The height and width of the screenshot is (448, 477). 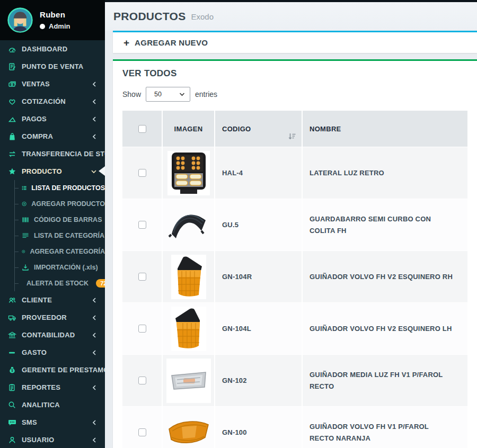 What do you see at coordinates (12, 49) in the screenshot?
I see `dashboard-icon` at bounding box center [12, 49].